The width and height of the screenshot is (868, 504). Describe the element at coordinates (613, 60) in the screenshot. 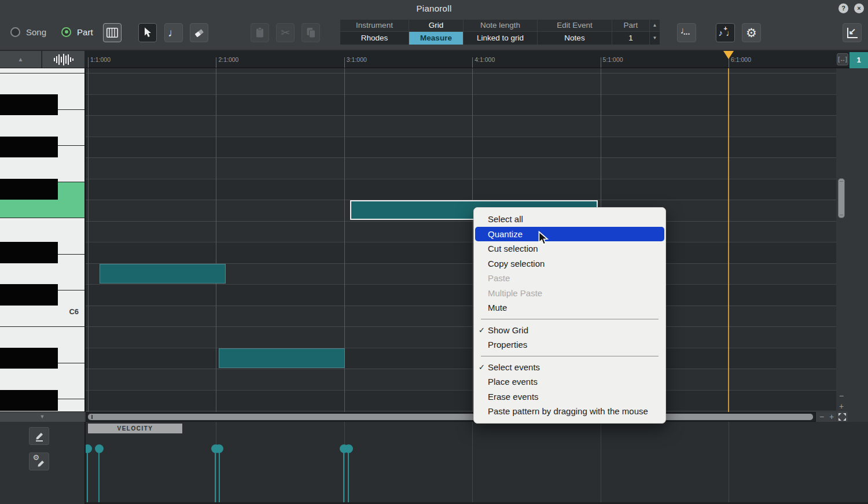

I see `ruler-tick-label: 5:1:000` at that location.